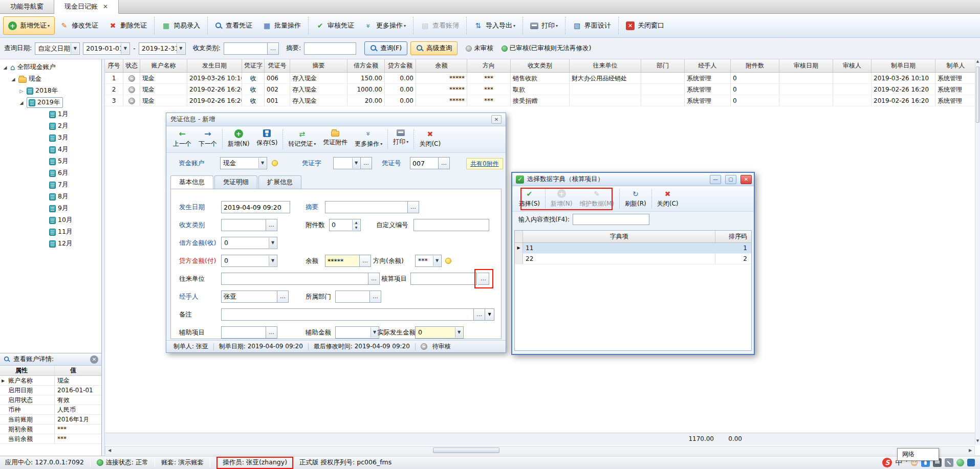 The image size is (980, 469). What do you see at coordinates (319, 65) in the screenshot?
I see `column-header-6: 摘要` at bounding box center [319, 65].